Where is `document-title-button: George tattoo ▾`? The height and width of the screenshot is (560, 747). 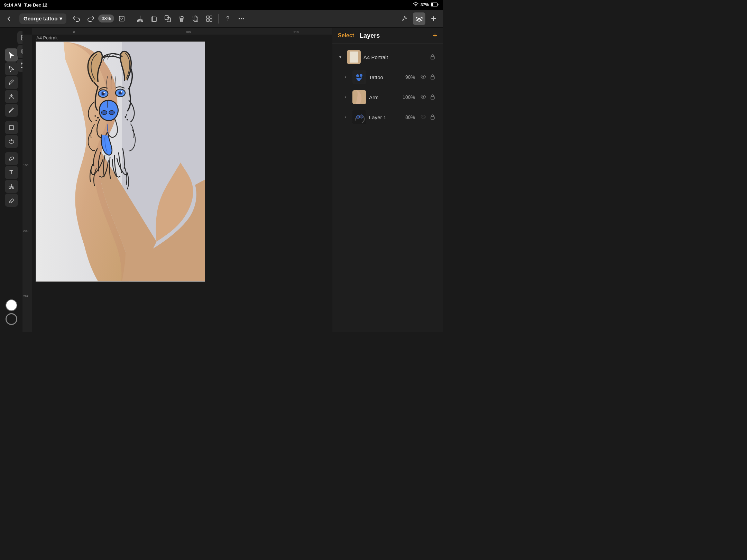
document-title-button: George tattoo ▾ is located at coordinates (43, 19).